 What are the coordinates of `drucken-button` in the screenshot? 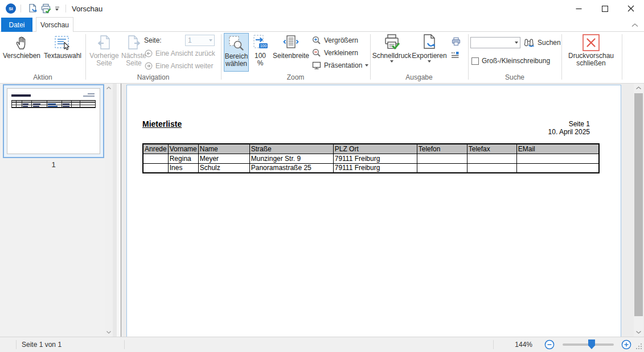 It's located at (456, 42).